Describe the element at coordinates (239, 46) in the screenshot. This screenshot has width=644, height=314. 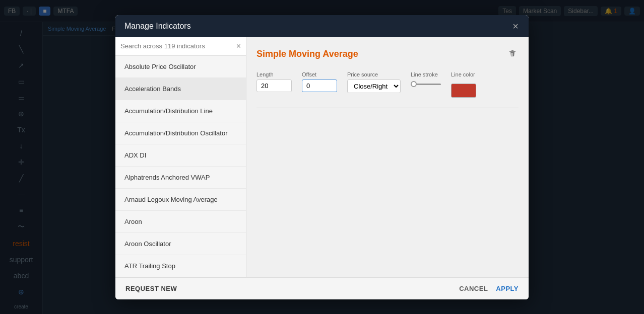
I see `search-clear-button: ×` at that location.